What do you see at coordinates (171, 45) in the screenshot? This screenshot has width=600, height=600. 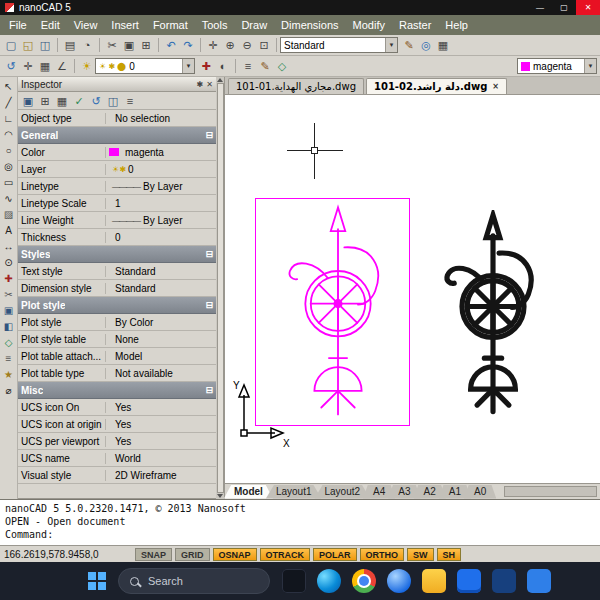 I see `undo-icon: ↶` at bounding box center [171, 45].